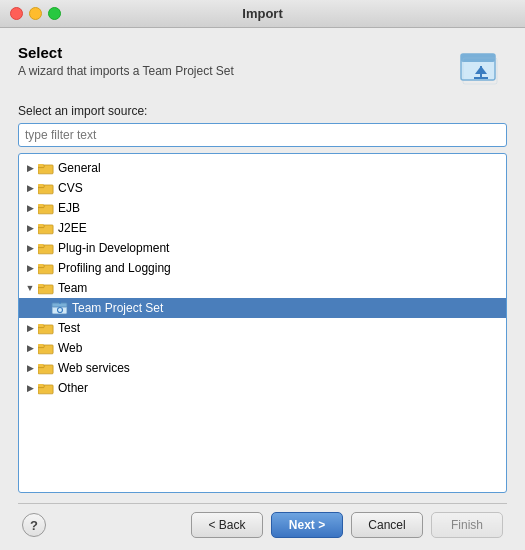 Image resolution: width=525 pixels, height=550 pixels. What do you see at coordinates (262, 168) in the screenshot?
I see `tree-item-general: General` at bounding box center [262, 168].